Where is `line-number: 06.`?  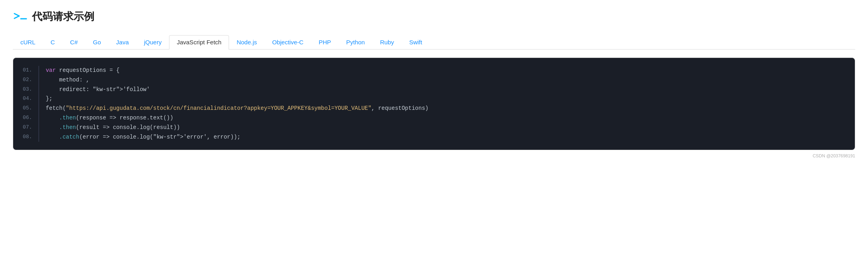
line-number: 06. is located at coordinates (26, 118).